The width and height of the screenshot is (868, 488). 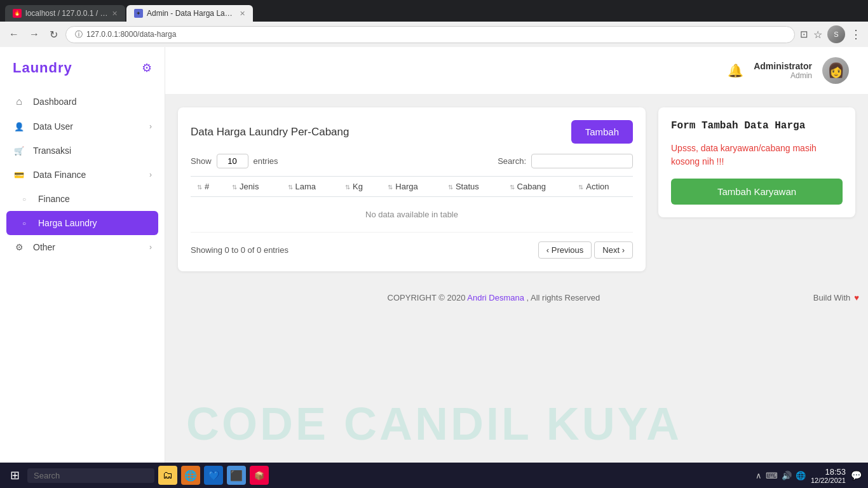 What do you see at coordinates (310, 187) in the screenshot?
I see `col-lama: ⇅Lama` at bounding box center [310, 187].